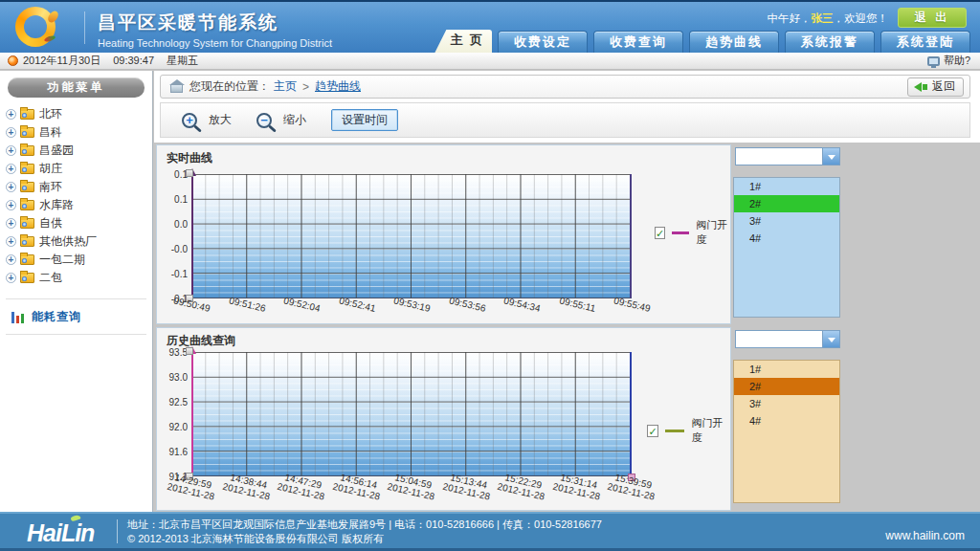 The height and width of the screenshot is (551, 980). Describe the element at coordinates (220, 121) in the screenshot. I see `zoom-in-label: 放大` at that location.